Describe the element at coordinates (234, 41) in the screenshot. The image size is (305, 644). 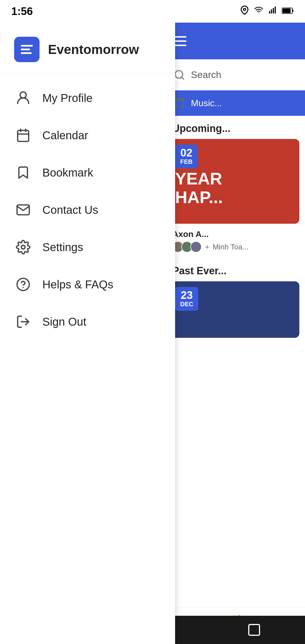
I see `right-topbar` at that location.